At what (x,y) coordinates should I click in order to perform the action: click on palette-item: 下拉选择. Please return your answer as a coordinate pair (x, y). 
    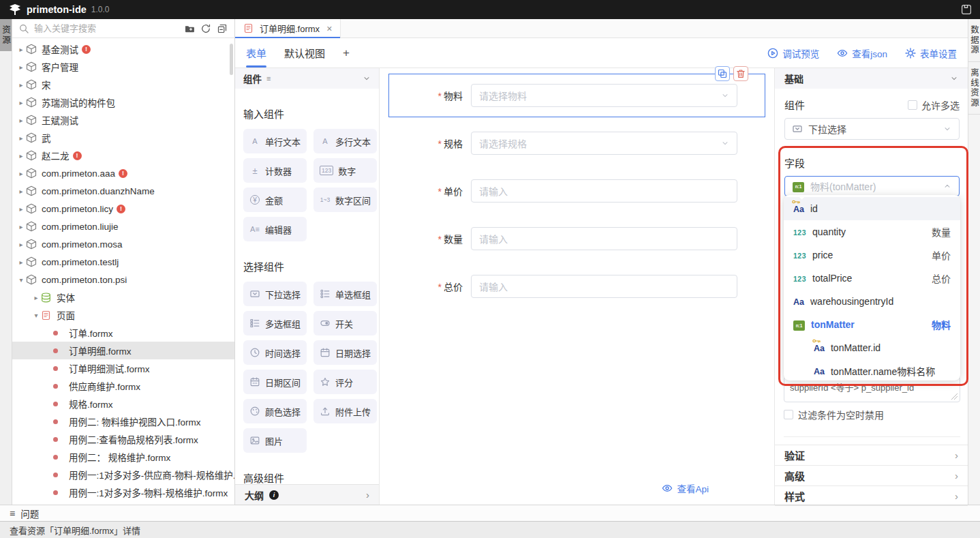
    Looking at the image, I should click on (275, 294).